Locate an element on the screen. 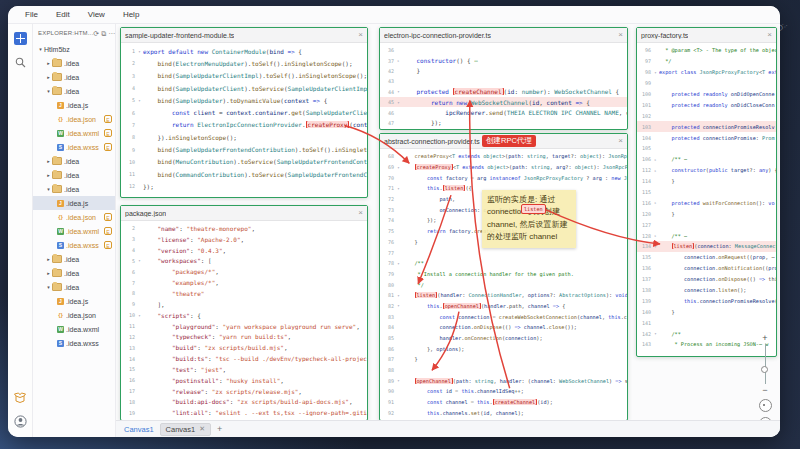 The image size is (800, 449). code-line: 77 is located at coordinates (504, 252).